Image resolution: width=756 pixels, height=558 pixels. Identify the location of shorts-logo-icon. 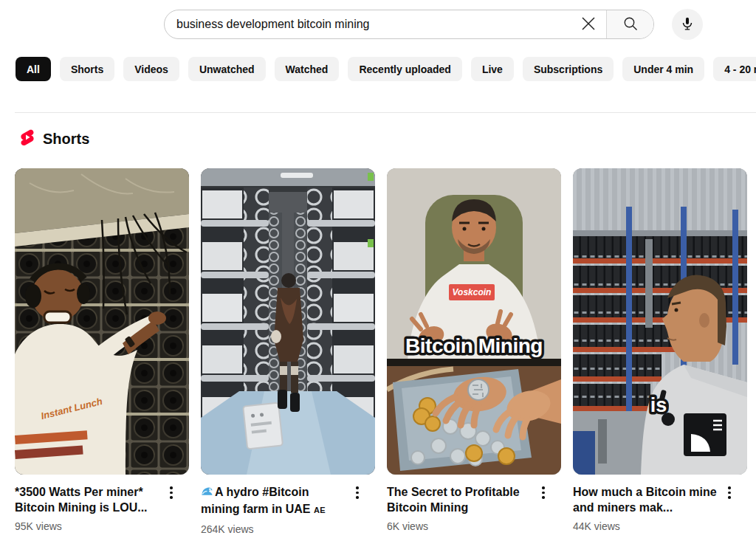
(27, 139).